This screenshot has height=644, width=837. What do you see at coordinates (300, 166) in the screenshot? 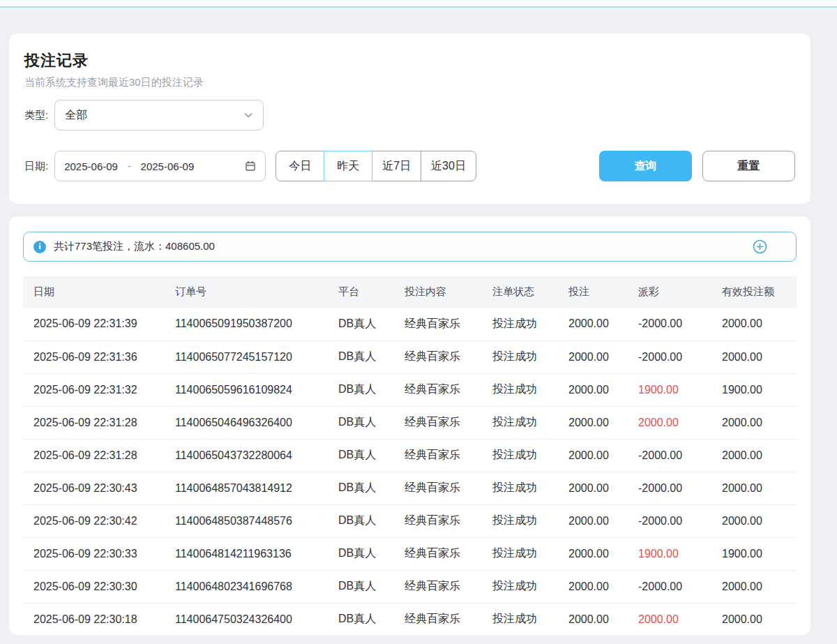
I see `quick-range-button-0: 今日` at bounding box center [300, 166].